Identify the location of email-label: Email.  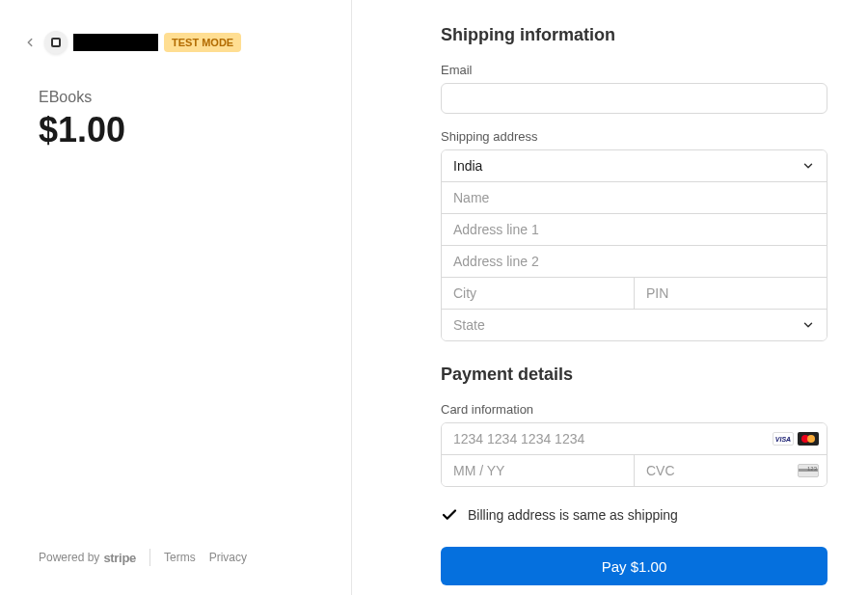
(635, 69).